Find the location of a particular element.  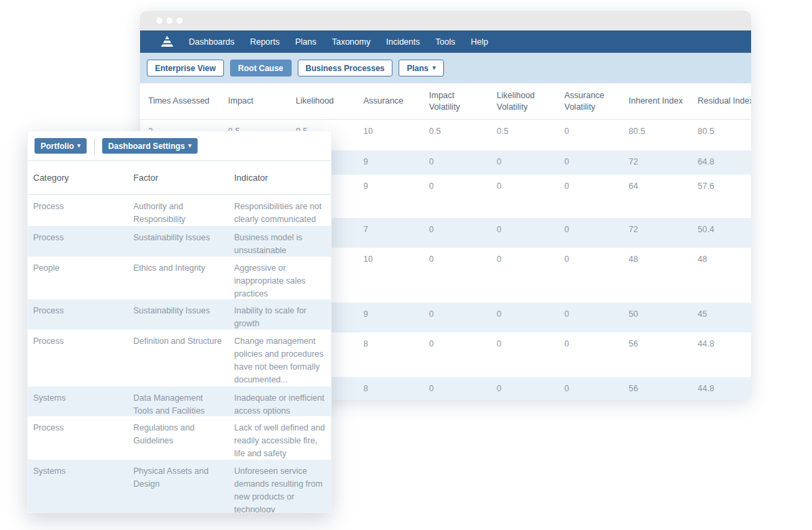

toolbar-divider is located at coordinates (95, 146).